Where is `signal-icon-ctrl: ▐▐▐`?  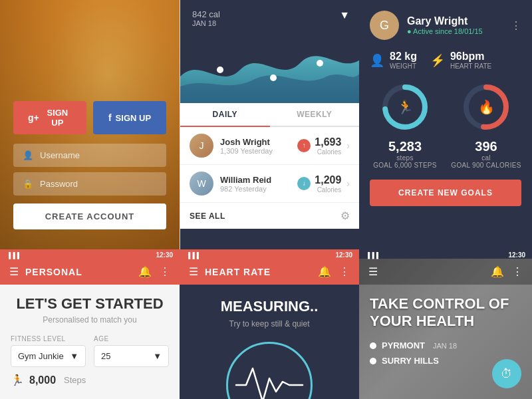
signal-icon-ctrl: ▐▐▐ is located at coordinates (372, 255).